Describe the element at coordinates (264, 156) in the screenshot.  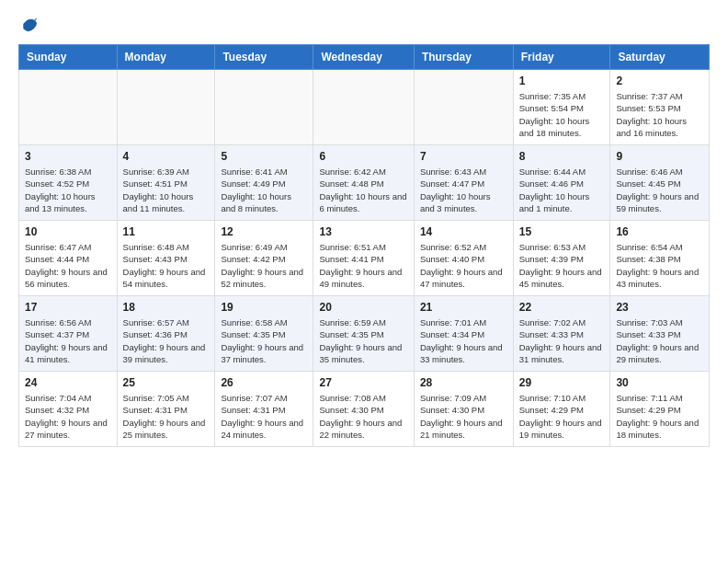
I see `day-number: 5` at that location.